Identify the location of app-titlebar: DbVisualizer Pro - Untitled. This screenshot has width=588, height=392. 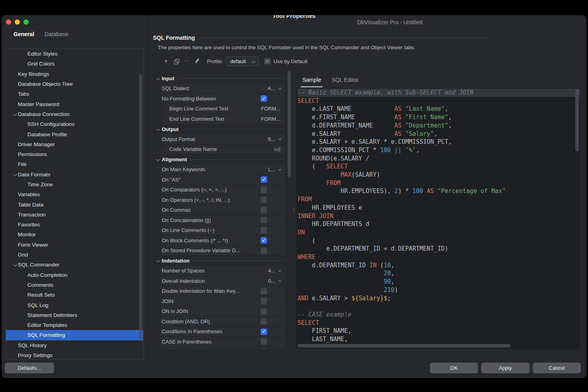
(367, 22).